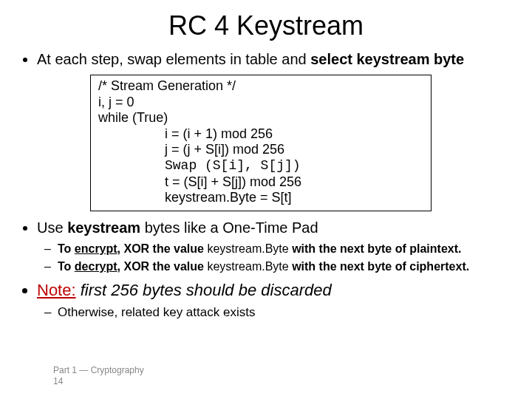 This screenshot has height=399, width=532. I want to click on b3s1-text: Otherwise, related key attack exists, so click(157, 312).